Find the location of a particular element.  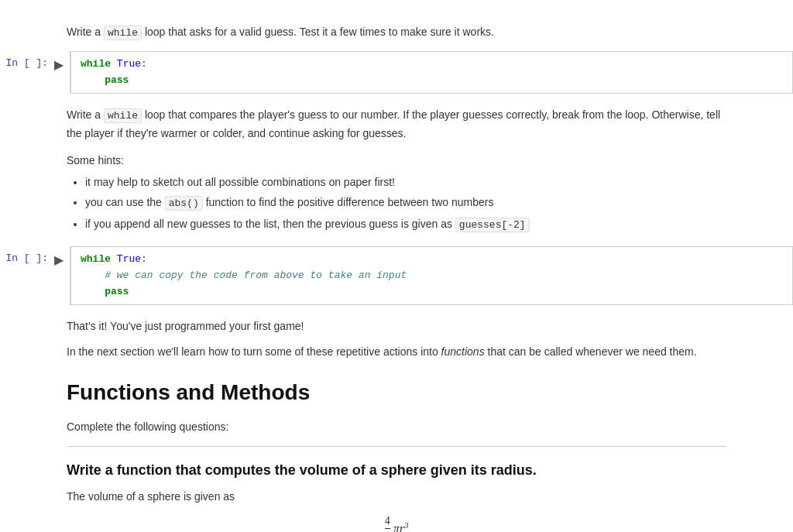

keyword-pass-2: pass is located at coordinates (116, 291).